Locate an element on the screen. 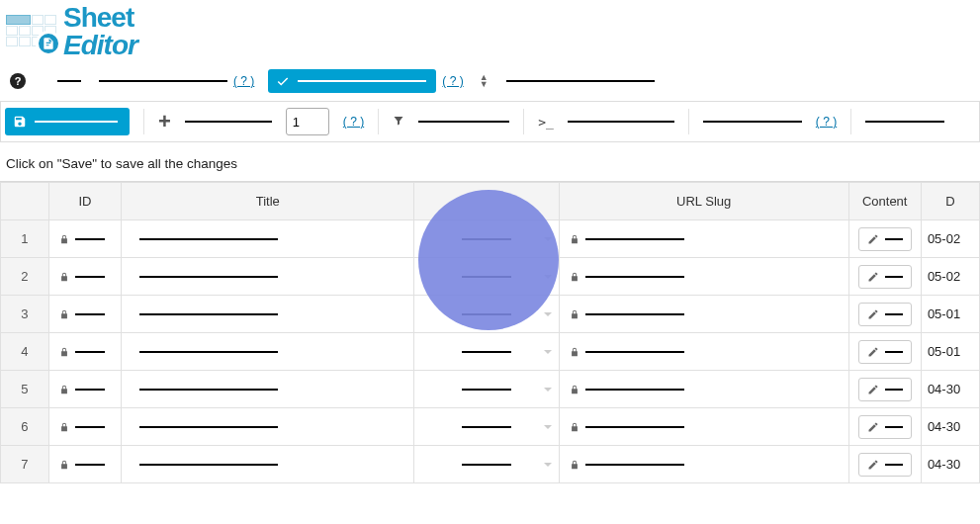  col-header-content: Content is located at coordinates (884, 202).